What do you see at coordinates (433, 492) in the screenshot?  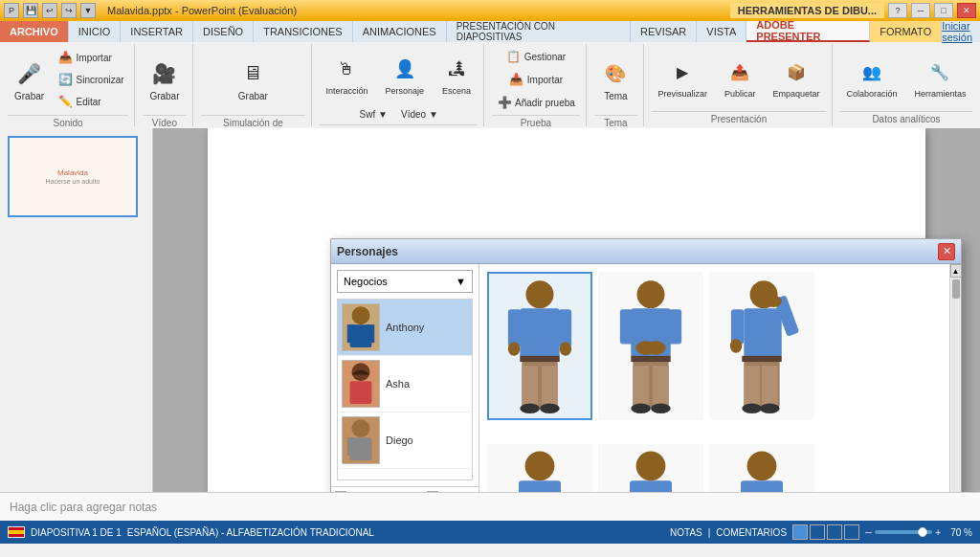 I see `hscroll-right-btn: ►` at bounding box center [433, 492].